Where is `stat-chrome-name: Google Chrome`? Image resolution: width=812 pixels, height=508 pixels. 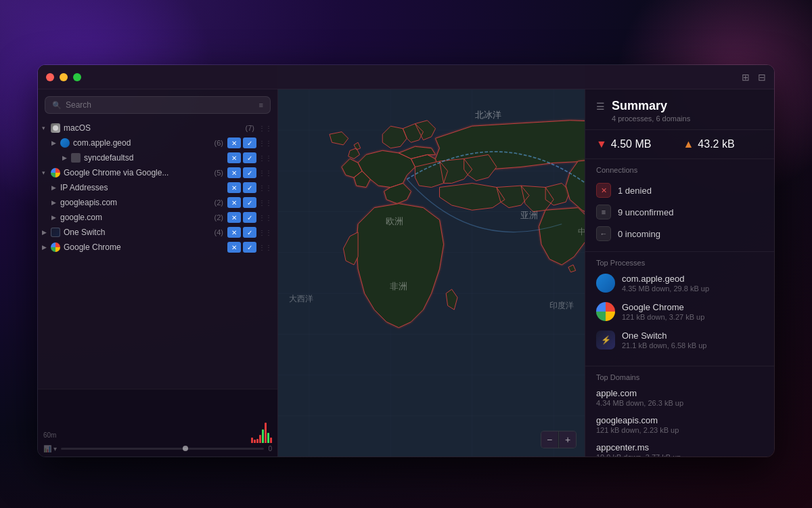 stat-chrome-name: Google Chrome is located at coordinates (663, 308).